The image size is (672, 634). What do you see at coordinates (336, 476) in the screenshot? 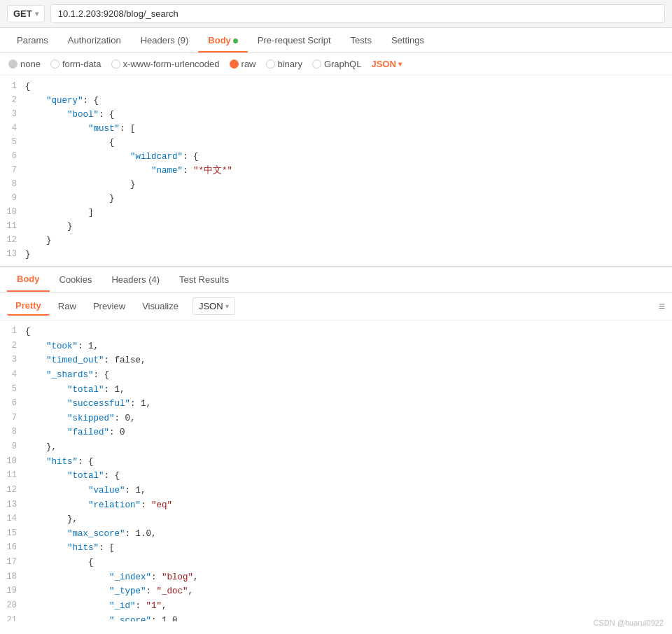
I see `response-code-line: 11 "total": {` at bounding box center [336, 476].